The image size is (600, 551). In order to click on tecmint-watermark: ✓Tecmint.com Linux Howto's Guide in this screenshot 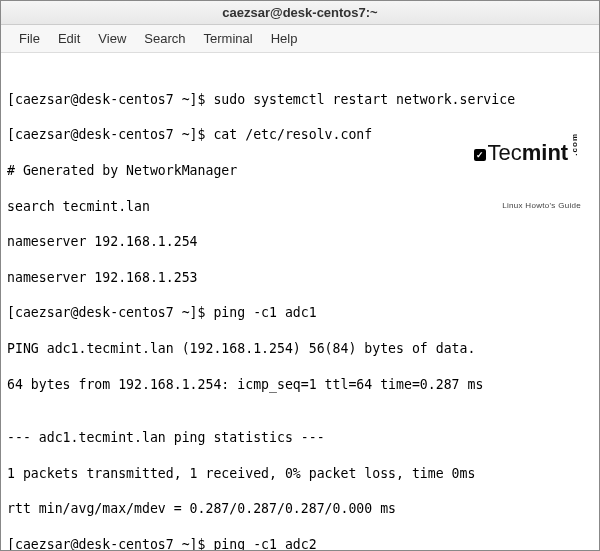, I will do `click(528, 172)`.